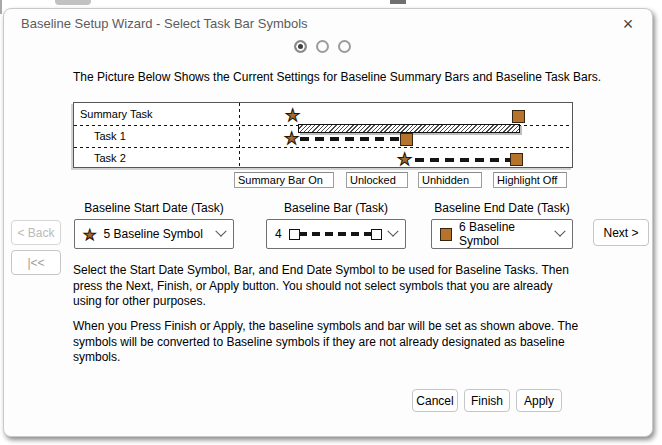 Image resolution: width=662 pixels, height=445 pixels. I want to click on star-symbol-icon: ★, so click(90, 234).